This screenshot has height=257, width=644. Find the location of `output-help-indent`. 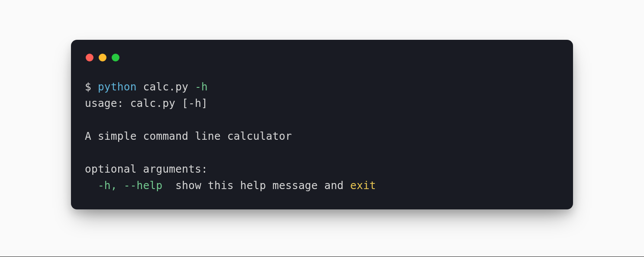

output-help-indent is located at coordinates (91, 185).